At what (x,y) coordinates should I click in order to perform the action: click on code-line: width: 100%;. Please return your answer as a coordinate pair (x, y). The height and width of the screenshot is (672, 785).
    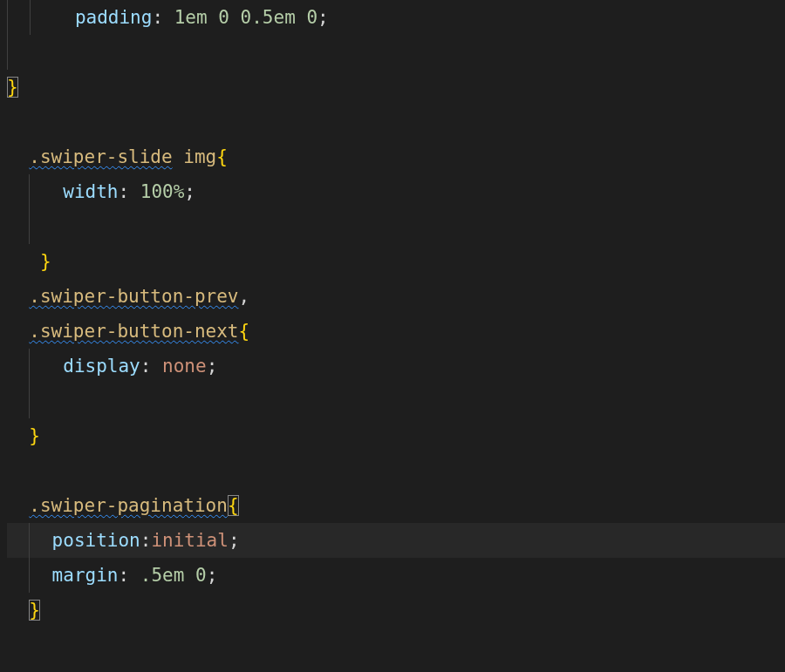
    Looking at the image, I should click on (101, 192).